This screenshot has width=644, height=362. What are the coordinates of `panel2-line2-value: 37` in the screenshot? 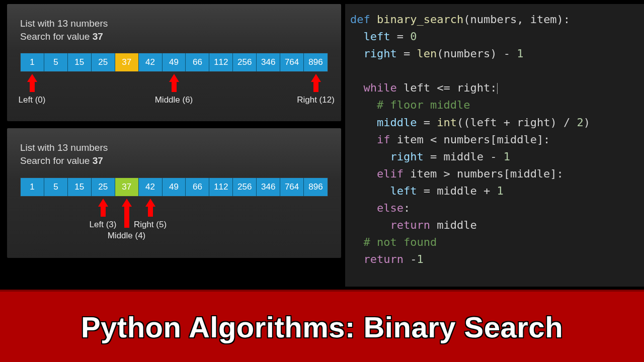 It's located at (98, 161).